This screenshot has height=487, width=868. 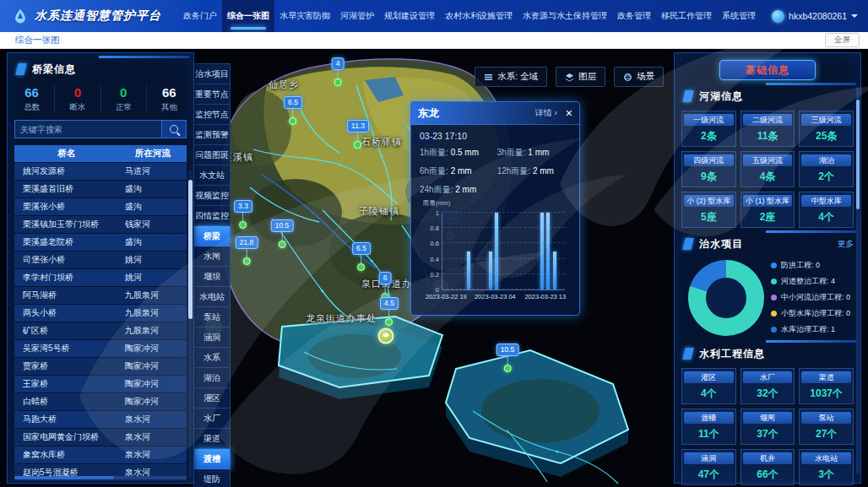 I want to click on layer-menu-item: 泵站, so click(x=212, y=317).